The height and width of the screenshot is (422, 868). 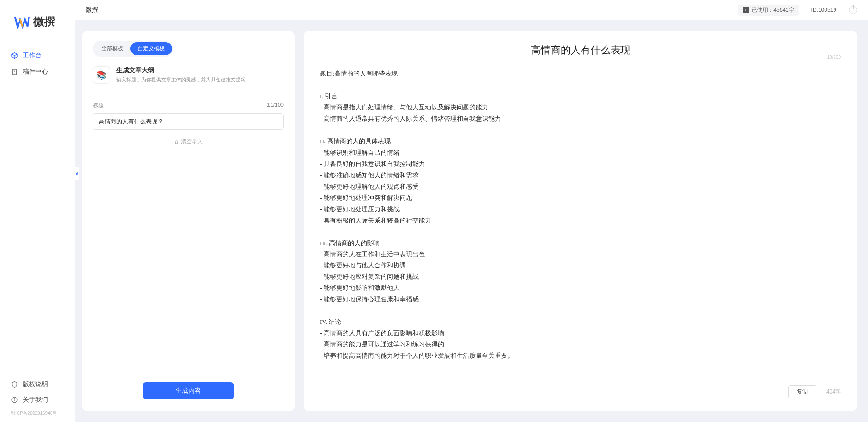 I want to click on nav-item-copyright: 版权说明, so click(x=37, y=384).